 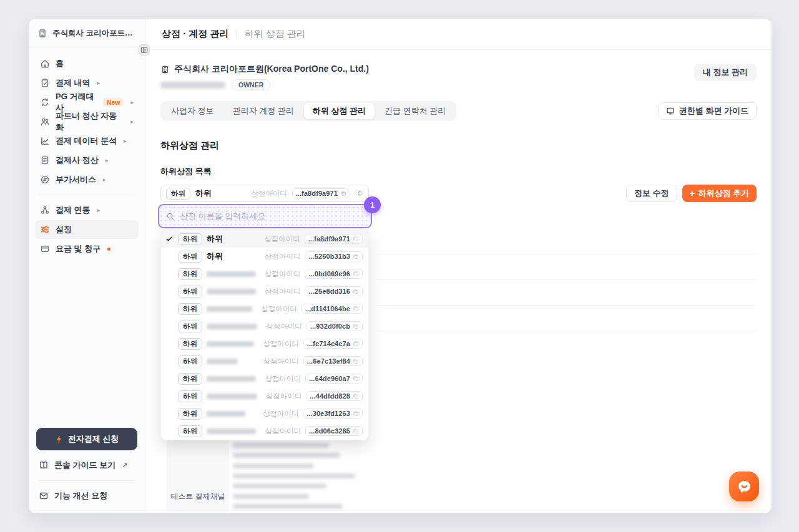 What do you see at coordinates (321, 193) in the screenshot?
I see `merchant-id-pill: ...fa8df9a971` at bounding box center [321, 193].